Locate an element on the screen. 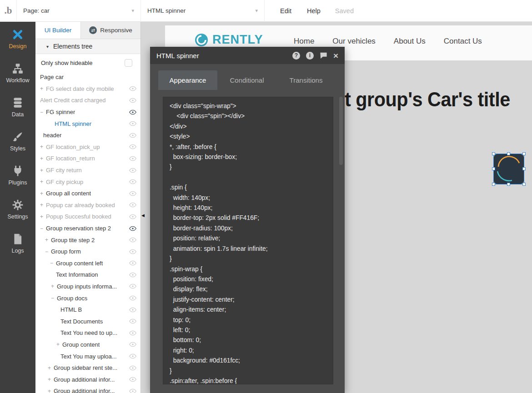 The image size is (532, 393). tab-ui-builder: UI Builder is located at coordinates (58, 30).